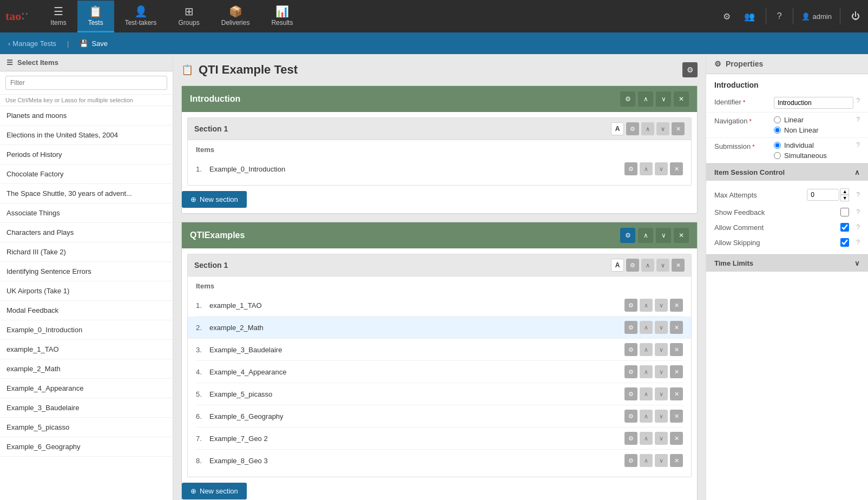 The width and height of the screenshot is (868, 500). Describe the element at coordinates (87, 408) in the screenshot. I see `sidebar-item: Example_3_Baudelaire` at that location.